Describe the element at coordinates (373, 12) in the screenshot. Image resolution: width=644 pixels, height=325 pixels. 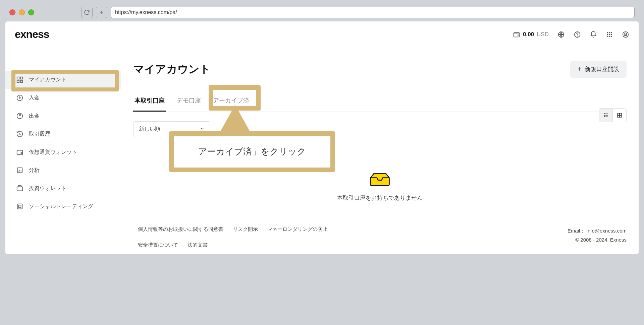
I see `address-bar: https://my.exness.com/pa/` at that location.